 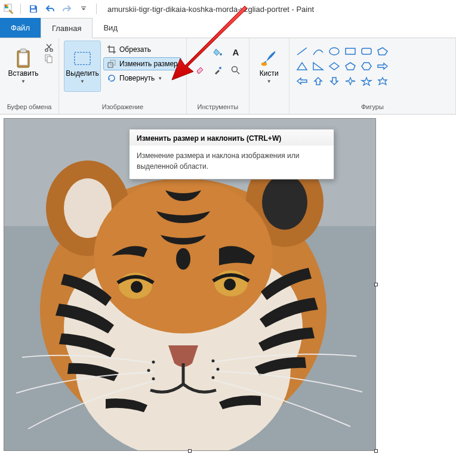 I want to click on redo-button, so click(x=67, y=9).